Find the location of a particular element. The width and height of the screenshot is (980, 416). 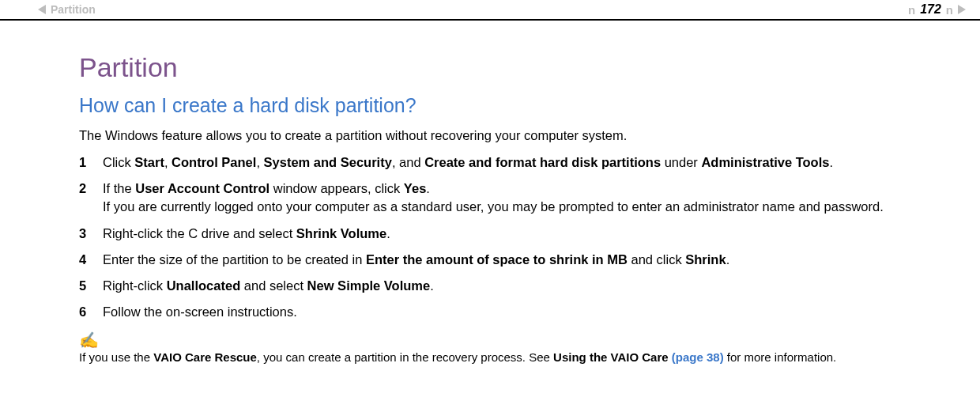

pencil-note-icon: ✍ is located at coordinates (502, 340).